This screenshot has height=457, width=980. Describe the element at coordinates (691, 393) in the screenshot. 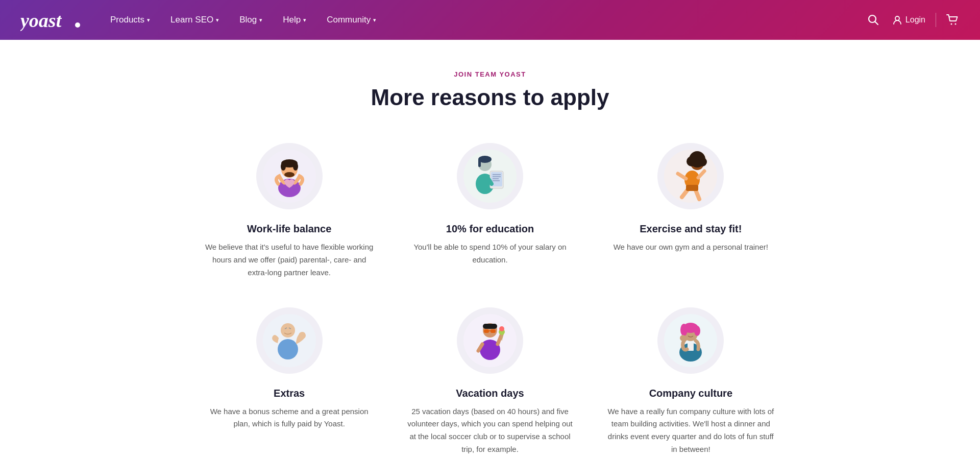

I see `card-culture-title: Company culture` at that location.